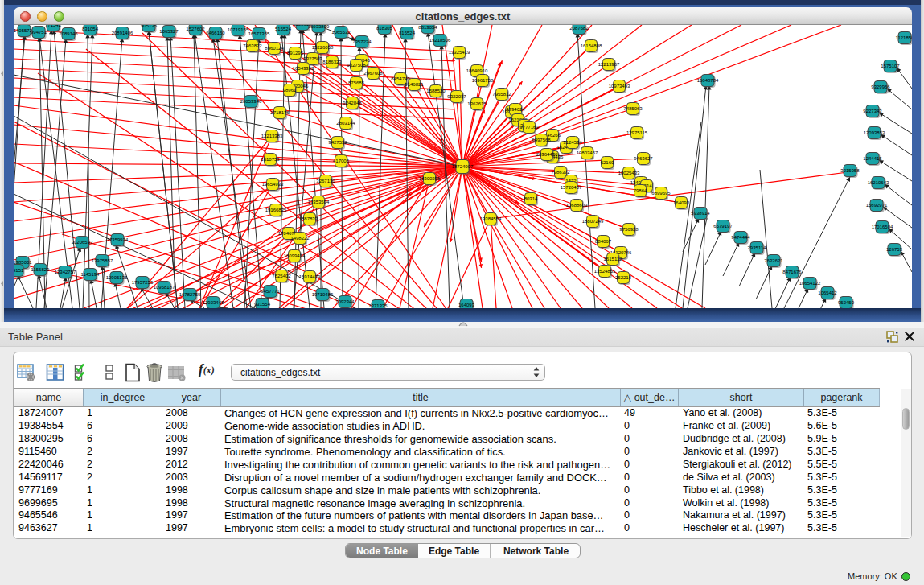  I want to click on svg-text: 1121850, so click(904, 38).